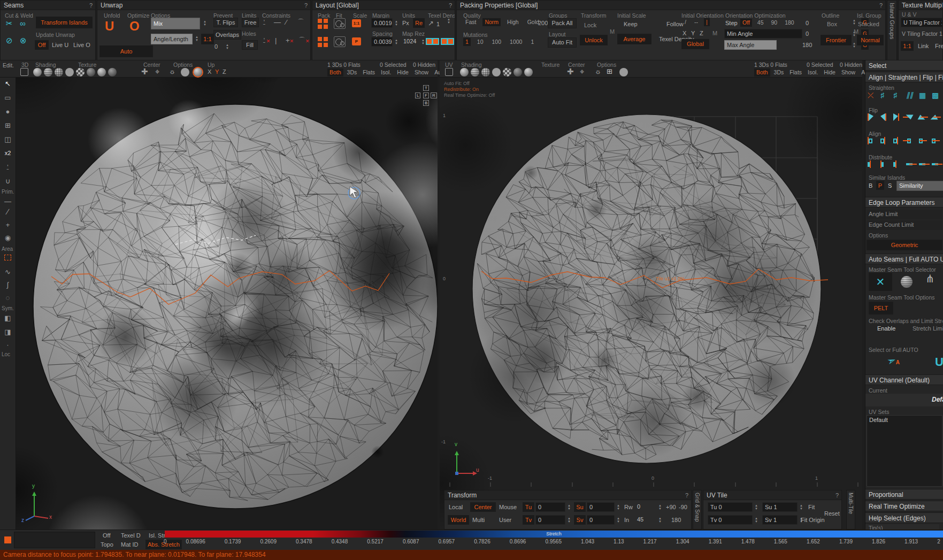 Image resolution: width=943 pixels, height=560 pixels. Describe the element at coordinates (923, 46) in the screenshot. I see `link-button: Link` at that location.